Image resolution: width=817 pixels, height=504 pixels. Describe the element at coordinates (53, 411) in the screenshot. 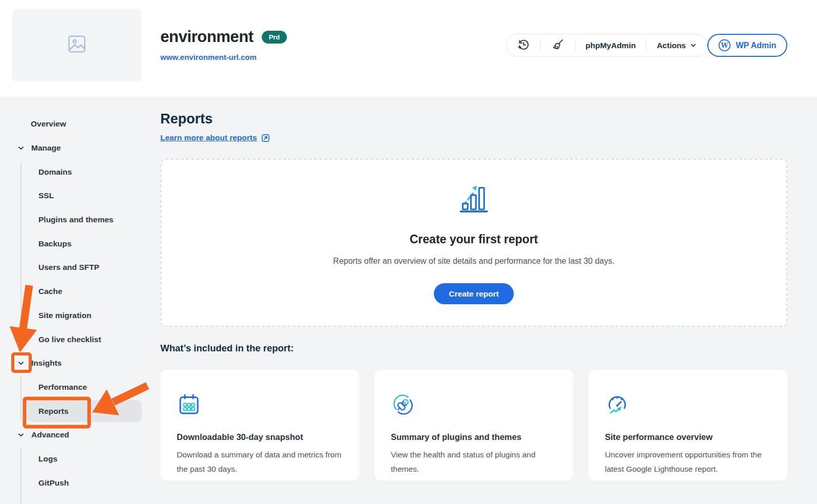

I see `sidebar-item-label: Reports` at that location.